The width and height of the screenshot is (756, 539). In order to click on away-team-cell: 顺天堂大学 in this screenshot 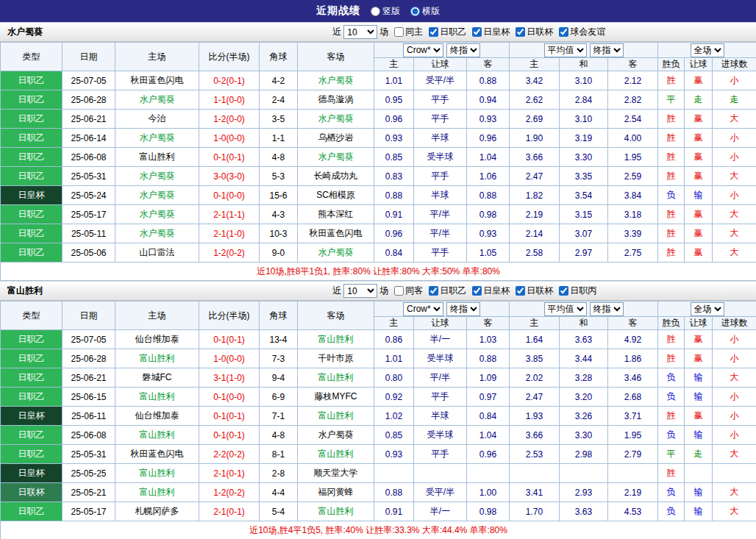, I will do `click(336, 474)`.